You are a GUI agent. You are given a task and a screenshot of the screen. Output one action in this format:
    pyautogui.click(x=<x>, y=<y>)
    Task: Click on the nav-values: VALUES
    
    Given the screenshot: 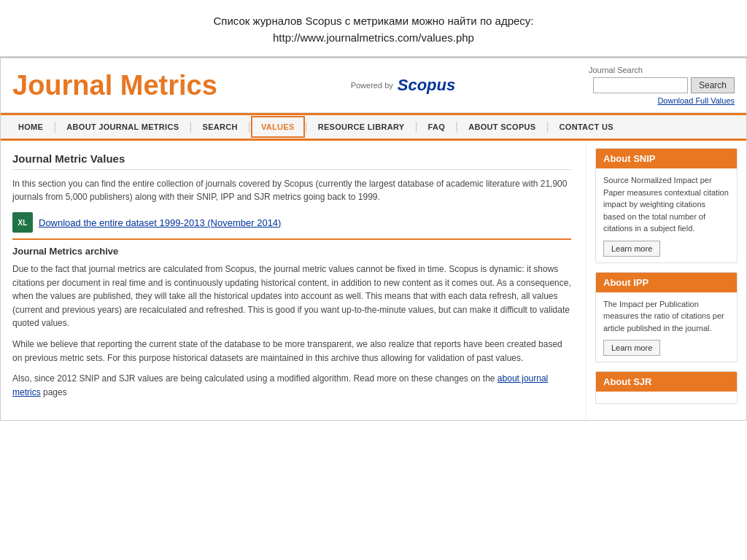 What is the action you would take?
    pyautogui.click(x=278, y=127)
    